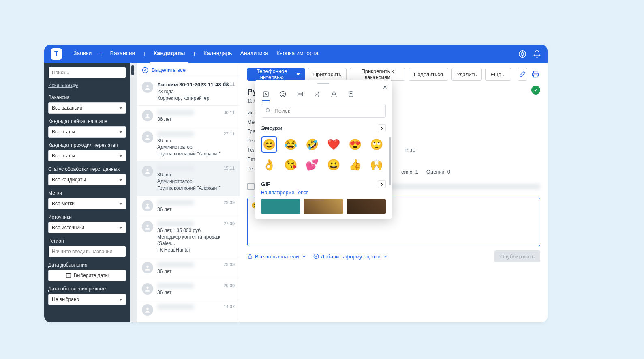 The image size is (644, 359). What do you see at coordinates (266, 94) in the screenshot?
I see `tab-recent-icon` at bounding box center [266, 94].